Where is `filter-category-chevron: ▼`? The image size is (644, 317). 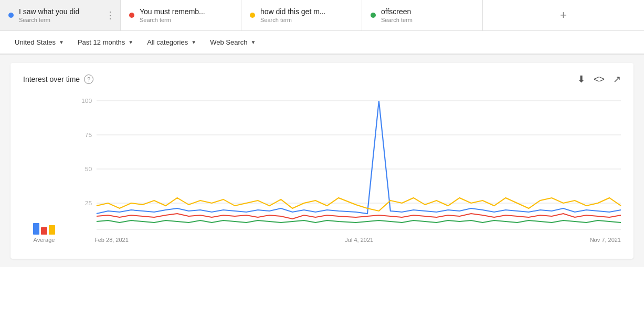 filter-category-chevron: ▼ is located at coordinates (194, 42).